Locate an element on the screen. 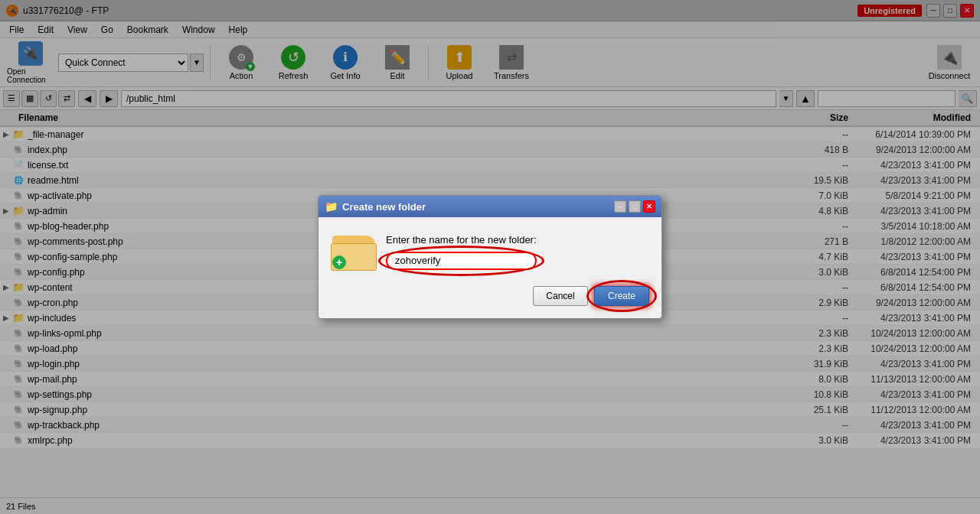 The width and height of the screenshot is (980, 514). dialog-buttons: Cancel Create is located at coordinates (490, 296).